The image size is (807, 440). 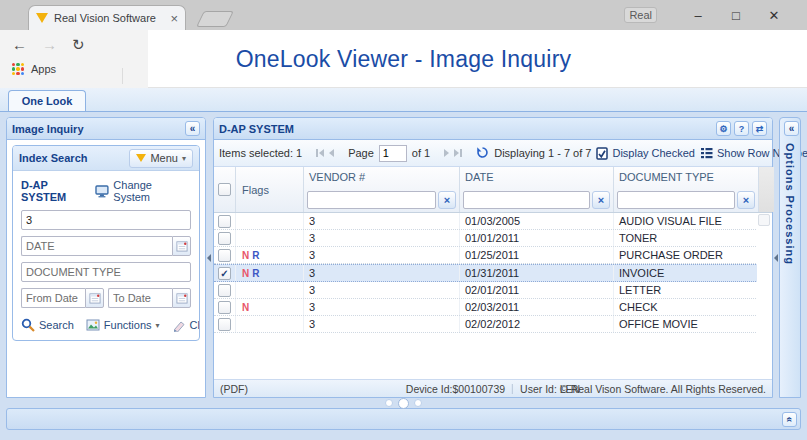 I want to click on refresh-panel-button: ⇄, so click(x=760, y=128).